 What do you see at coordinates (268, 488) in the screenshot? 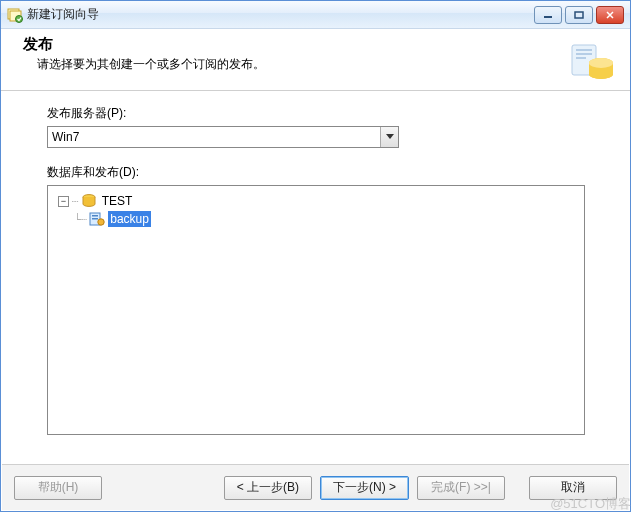
I see `back-button: < 上一步(B)` at bounding box center [268, 488].